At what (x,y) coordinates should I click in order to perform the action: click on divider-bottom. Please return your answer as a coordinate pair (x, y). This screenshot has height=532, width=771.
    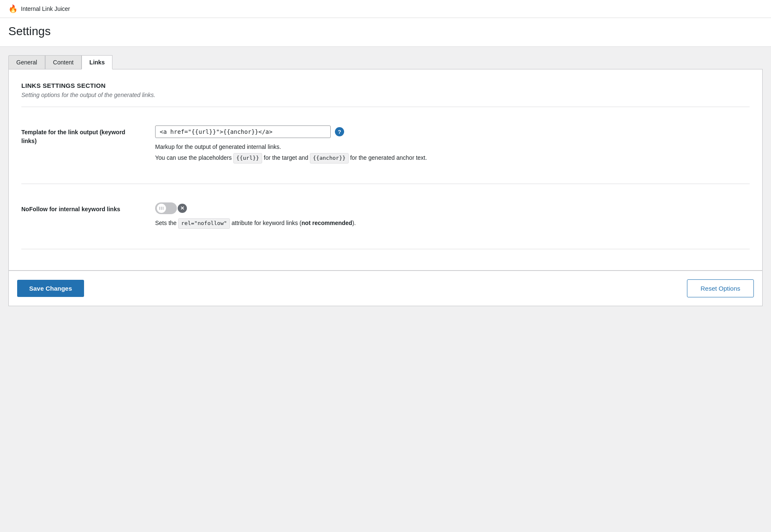
    Looking at the image, I should click on (386, 249).